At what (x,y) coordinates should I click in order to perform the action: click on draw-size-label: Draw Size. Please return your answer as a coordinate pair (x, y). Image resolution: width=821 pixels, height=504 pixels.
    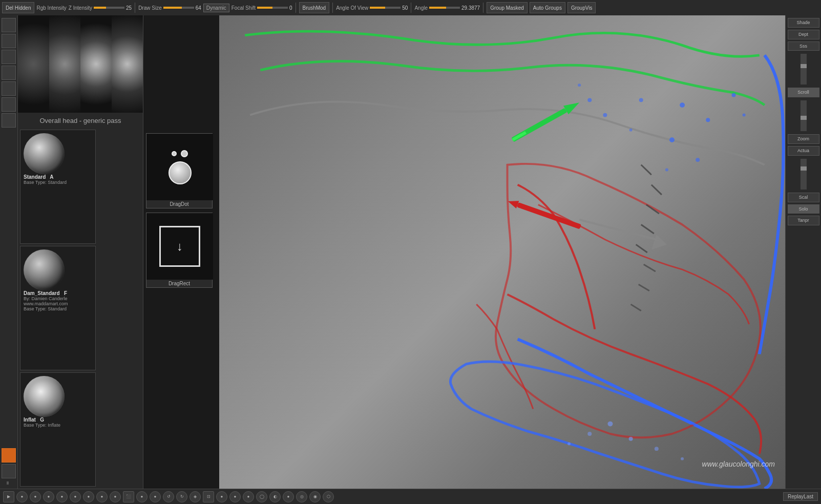
    Looking at the image, I should click on (150, 8).